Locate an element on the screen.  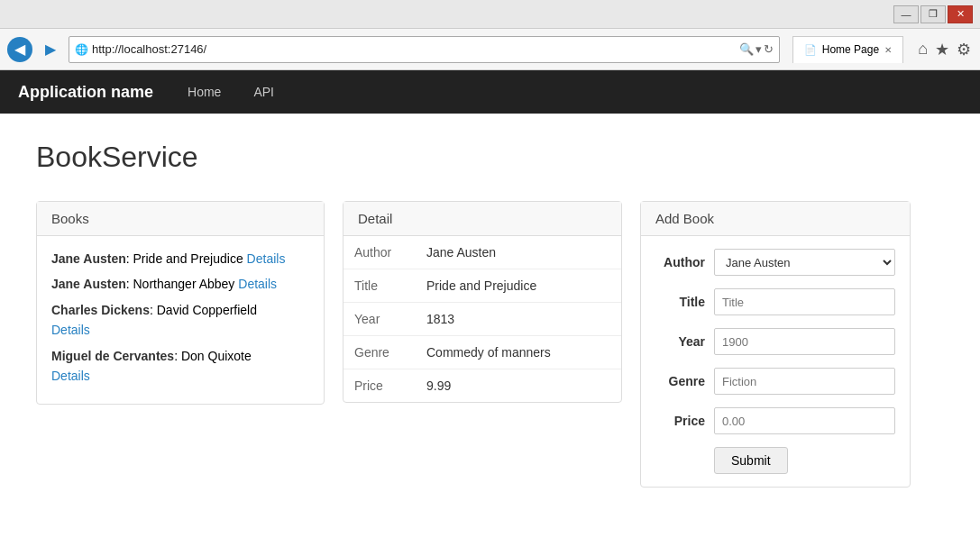
detail-panel: Detail Author Jane Austen Title Pride an… is located at coordinates (482, 302).